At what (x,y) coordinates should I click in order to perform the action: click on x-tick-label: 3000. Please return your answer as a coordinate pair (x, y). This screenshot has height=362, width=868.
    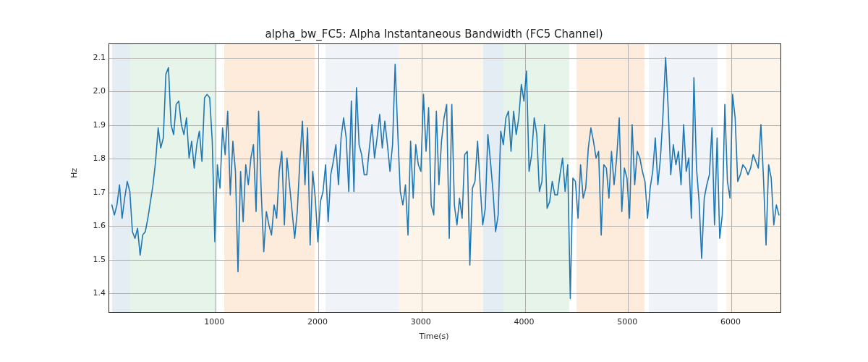
    Looking at the image, I should click on (421, 321).